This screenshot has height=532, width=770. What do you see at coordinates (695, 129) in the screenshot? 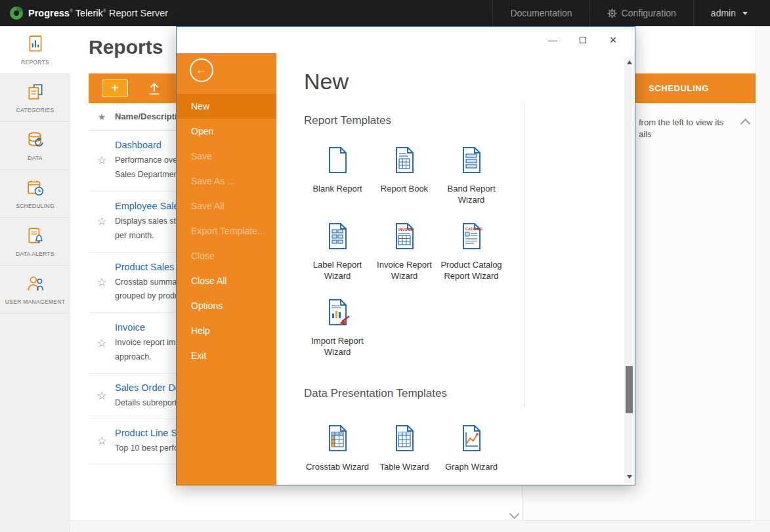
I see `details-placeholder-text: from the left to view its ails` at bounding box center [695, 129].